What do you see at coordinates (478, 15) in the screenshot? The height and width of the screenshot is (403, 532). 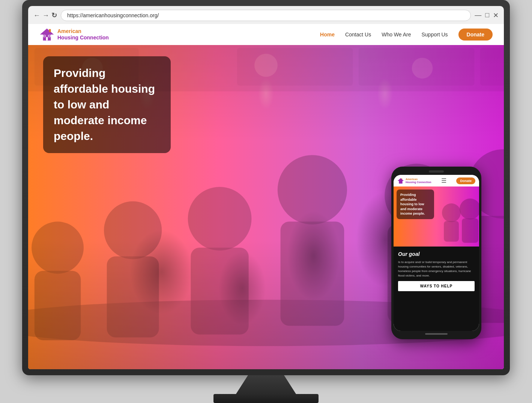 I see `minimize-button: —` at bounding box center [478, 15].